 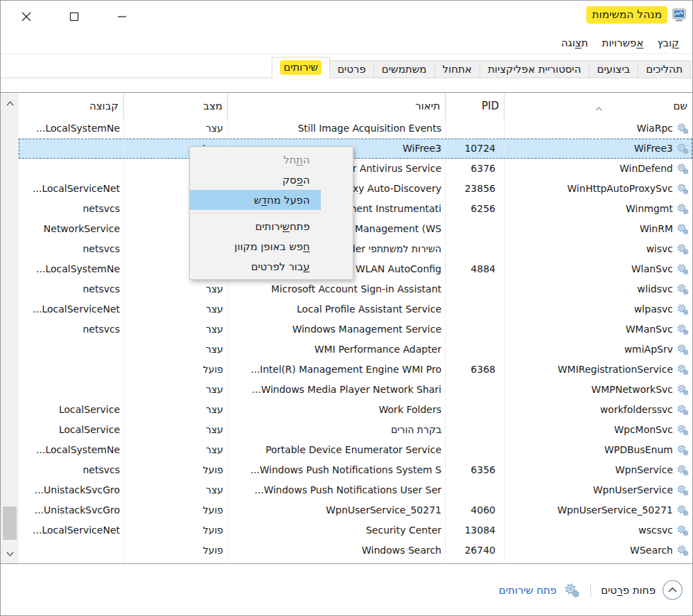 What do you see at coordinates (575, 43) in the screenshot?
I see `menu-view: תצוגה` at bounding box center [575, 43].